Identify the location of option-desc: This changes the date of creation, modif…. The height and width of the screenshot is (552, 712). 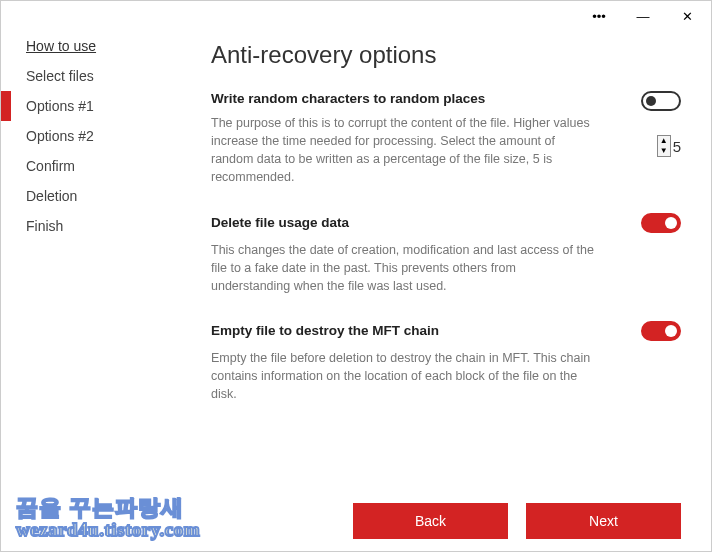
(446, 268).